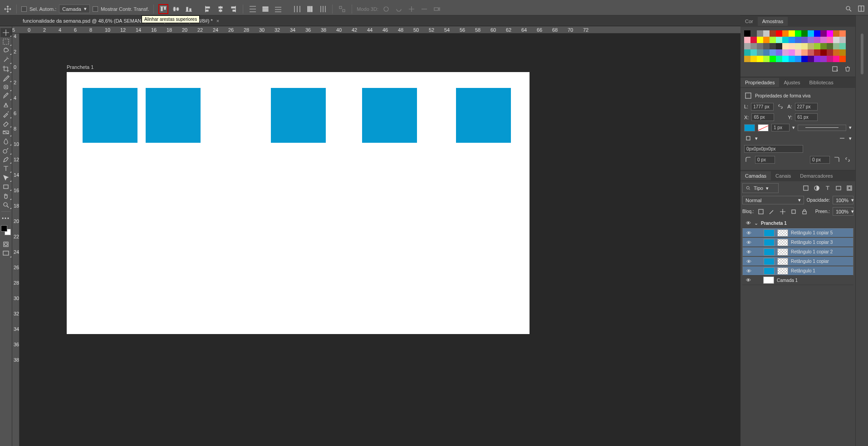  Describe the element at coordinates (6, 69) in the screenshot. I see `crop-tool` at that location.